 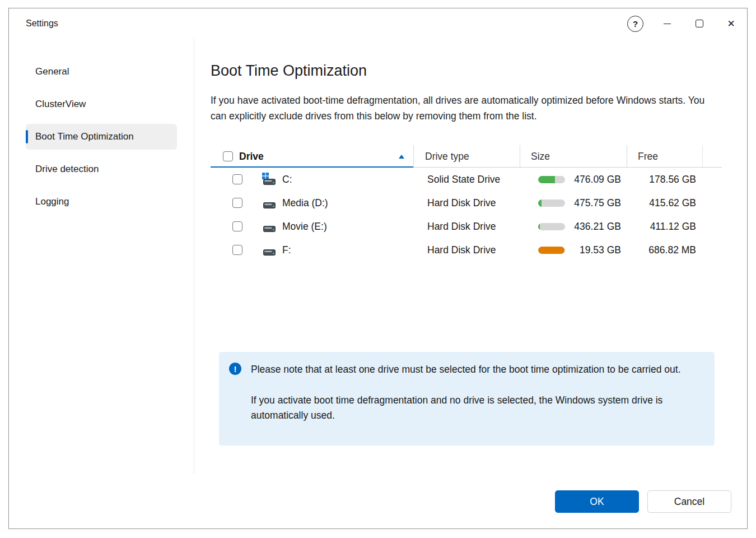 I want to click on help-button: ?, so click(x=635, y=24).